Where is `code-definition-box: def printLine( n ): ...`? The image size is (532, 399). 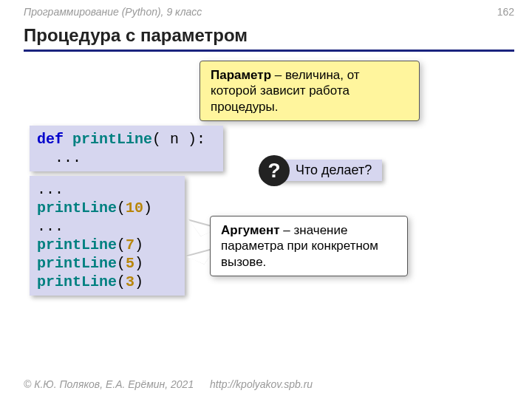
code-definition-box: def printLine( n ): ... is located at coordinates (126, 149).